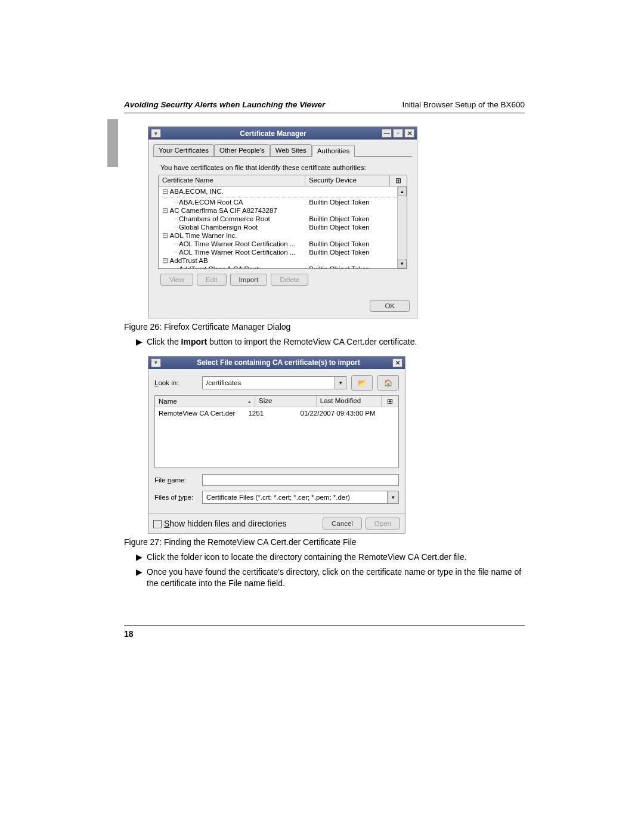 This screenshot has height=833, width=644. What do you see at coordinates (236, 227) in the screenshot?
I see `cert-name: Global Chambersign Root` at bounding box center [236, 227].